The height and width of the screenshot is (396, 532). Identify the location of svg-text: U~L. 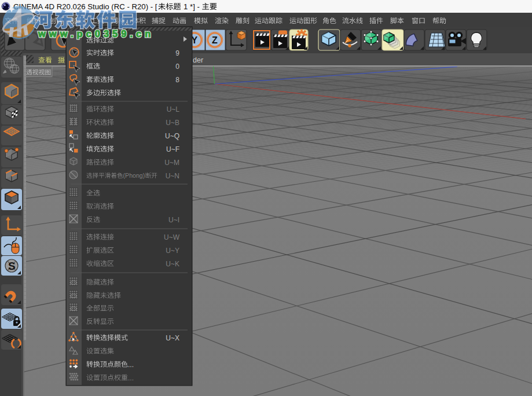
(174, 109).